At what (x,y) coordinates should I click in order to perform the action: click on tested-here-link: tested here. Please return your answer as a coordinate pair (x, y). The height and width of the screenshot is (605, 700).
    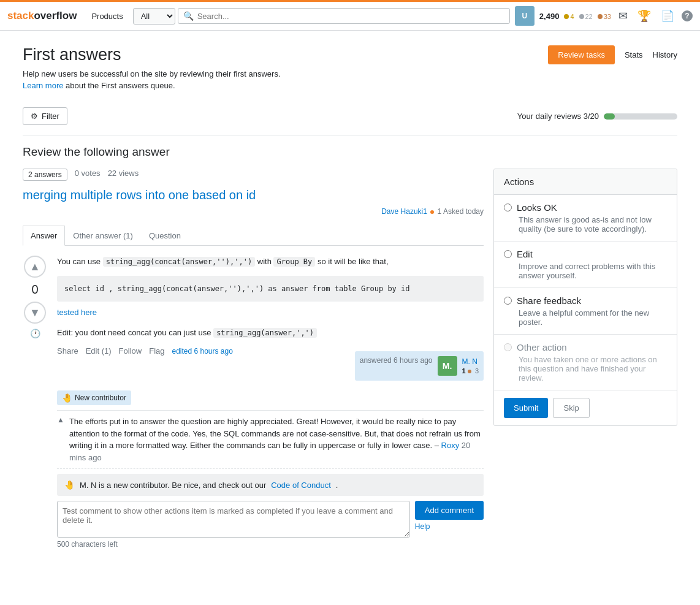
    Looking at the image, I should click on (77, 313).